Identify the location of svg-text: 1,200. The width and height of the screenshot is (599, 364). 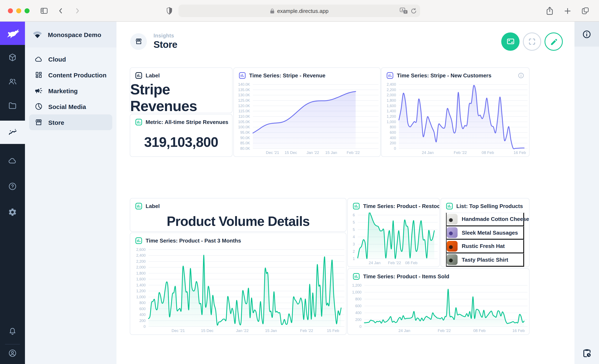
(357, 285).